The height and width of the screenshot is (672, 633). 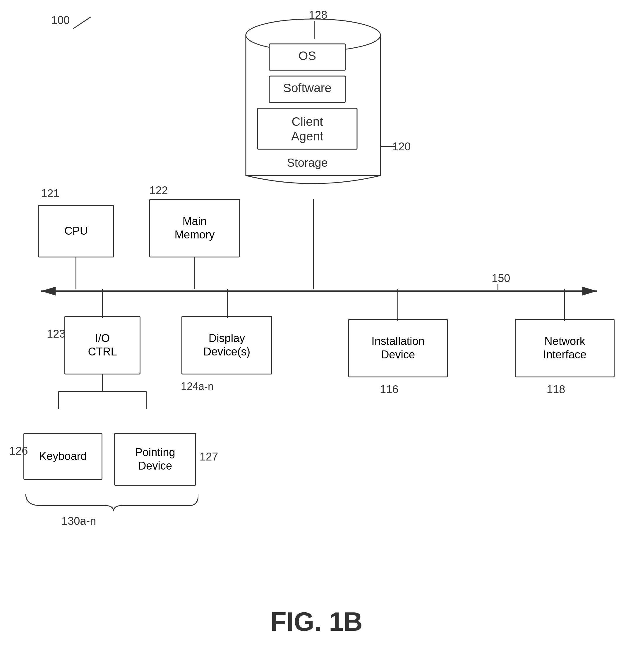 I want to click on installation-device-box: Installation Device, so click(x=398, y=348).